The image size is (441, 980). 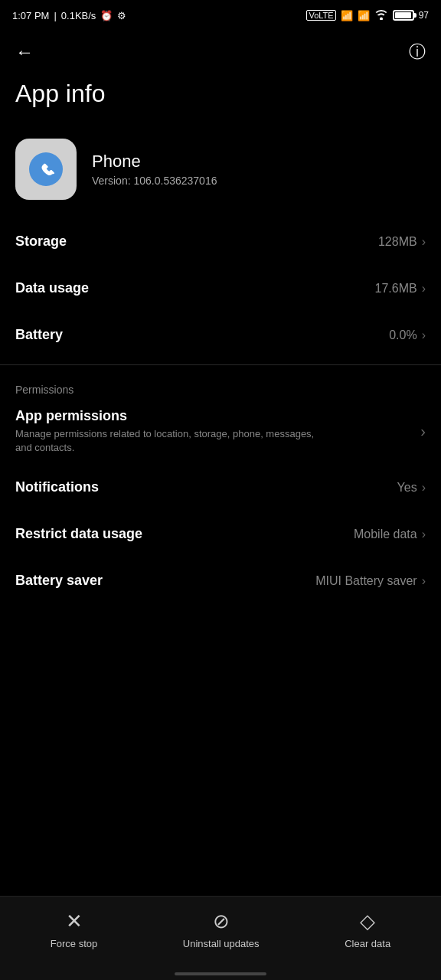 What do you see at coordinates (364, 15) in the screenshot?
I see `wifi-icon: 📶` at bounding box center [364, 15].